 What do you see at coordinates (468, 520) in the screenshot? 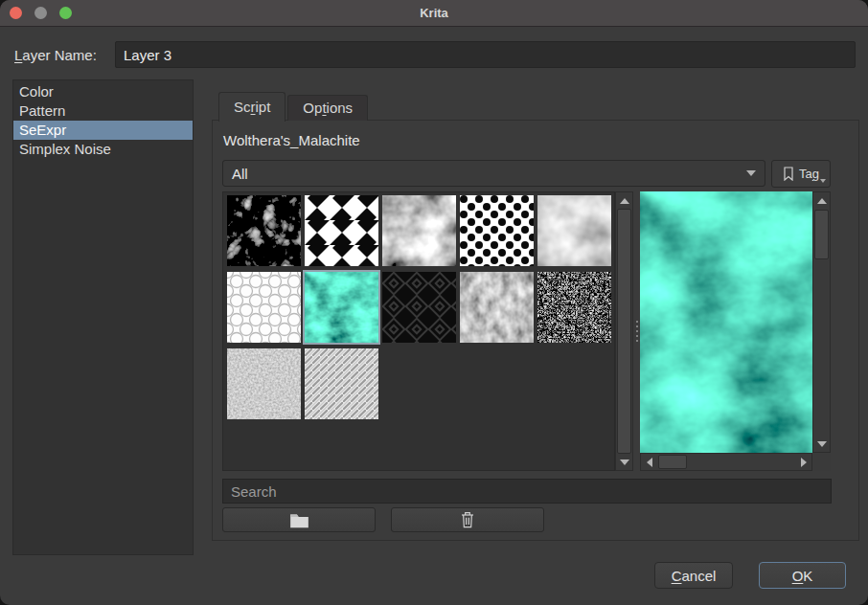
I see `delete-resource-button` at bounding box center [468, 520].